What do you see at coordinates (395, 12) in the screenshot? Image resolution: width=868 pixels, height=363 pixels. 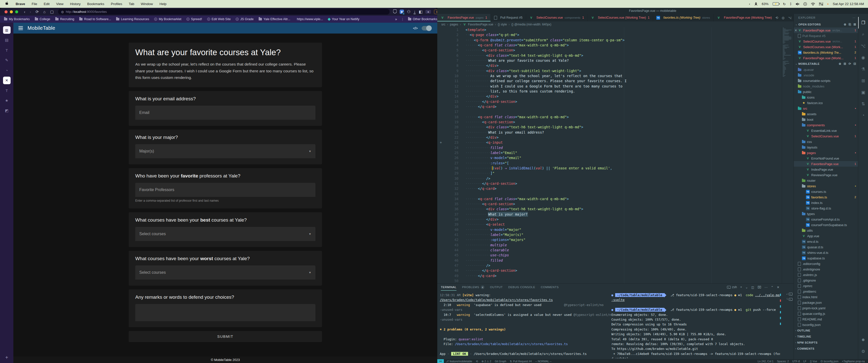 I see `brave-shield-icon` at bounding box center [395, 12].